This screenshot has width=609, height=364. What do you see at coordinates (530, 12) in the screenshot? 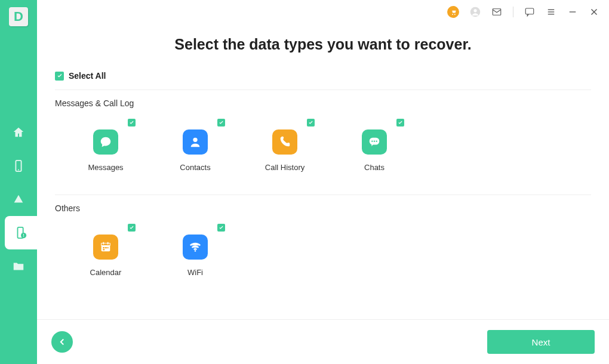
I see `feedback-button` at bounding box center [530, 12].